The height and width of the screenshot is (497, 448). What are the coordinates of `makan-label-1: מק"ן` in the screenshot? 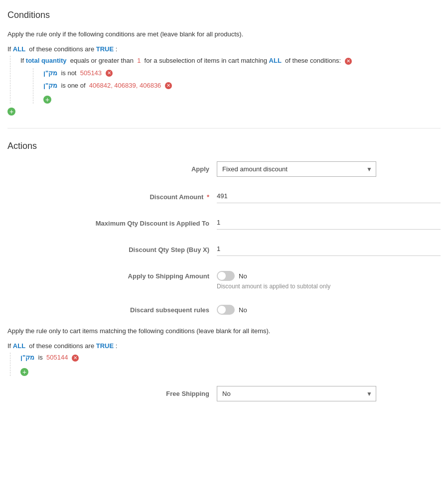 It's located at (50, 73).